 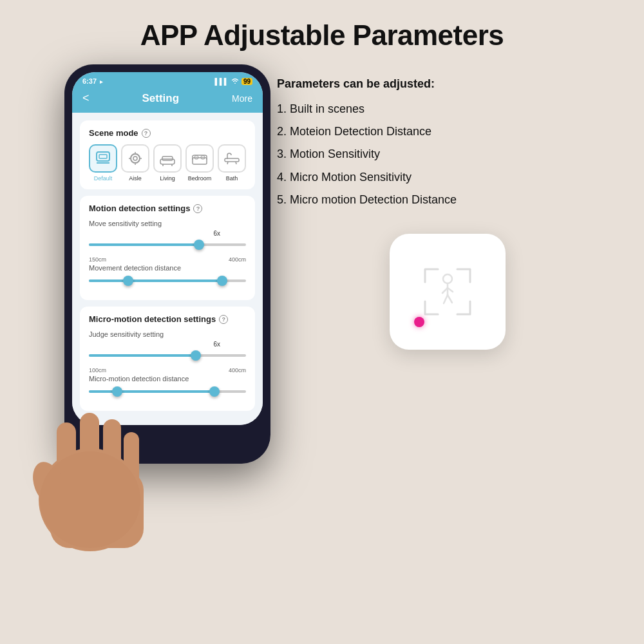 I want to click on param-2-text: Moteion Detection Distance, so click(x=361, y=131).